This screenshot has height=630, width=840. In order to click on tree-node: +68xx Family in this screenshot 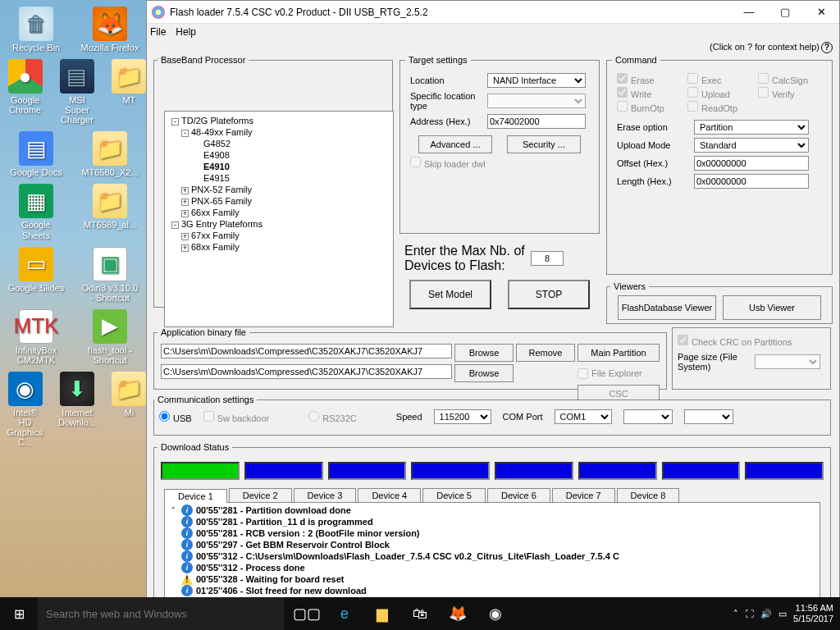, I will do `click(279, 247)`.